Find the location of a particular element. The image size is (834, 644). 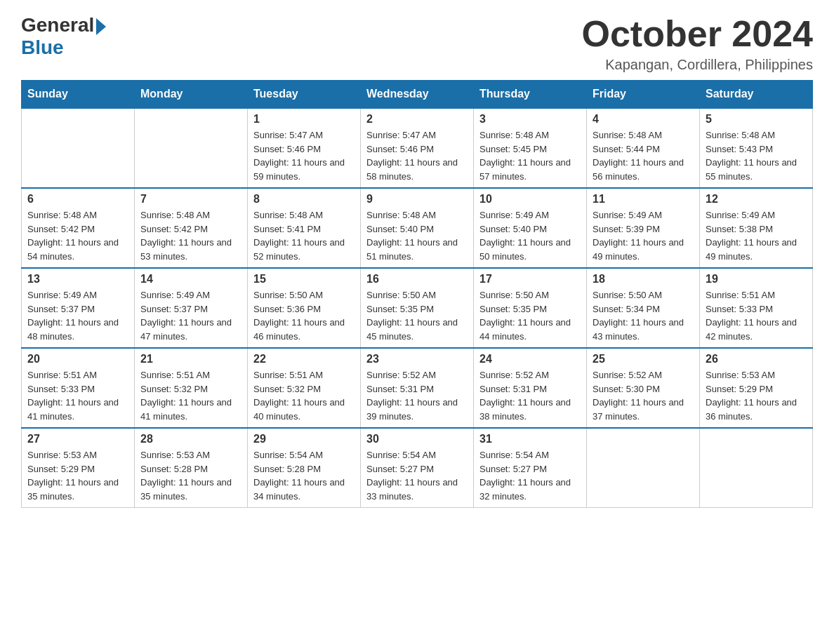

weekday-header-tuesday: Tuesday is located at coordinates (305, 95).